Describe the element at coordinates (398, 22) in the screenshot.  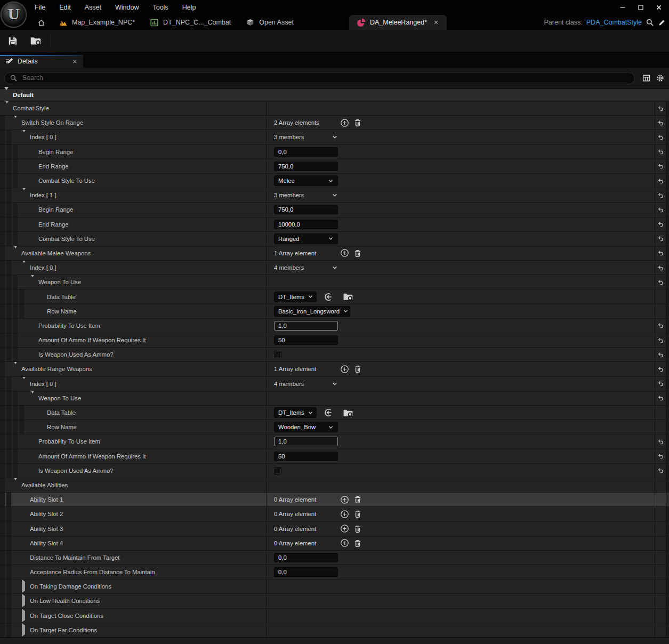
I see `asset-tab-da-meleeranged-: DA_MeleeRanged*` at that location.